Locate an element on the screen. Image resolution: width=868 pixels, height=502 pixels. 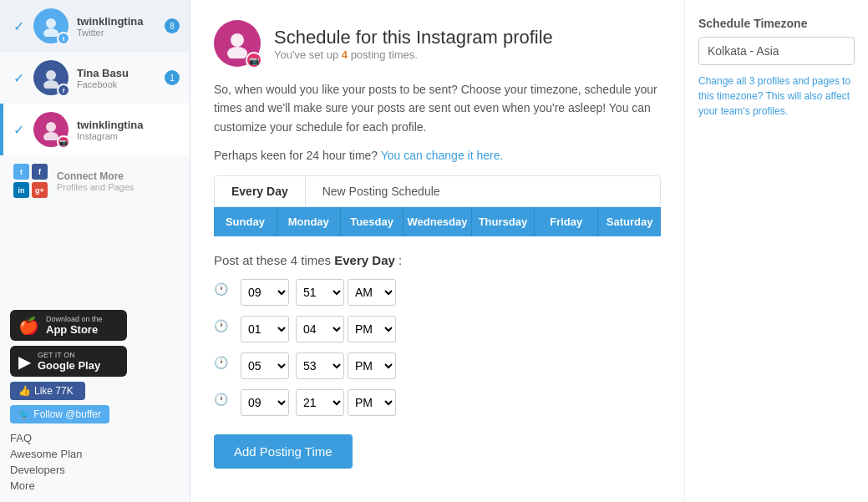
timezone-change-link: Change all 3 profiles and pages to this … is located at coordinates (777, 96).